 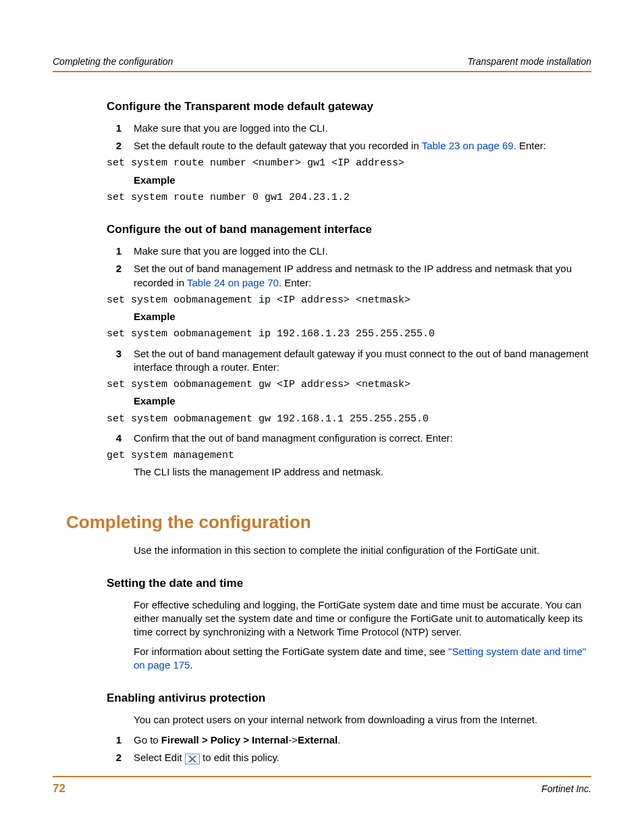 I want to click on page-number: 72, so click(x=59, y=789).